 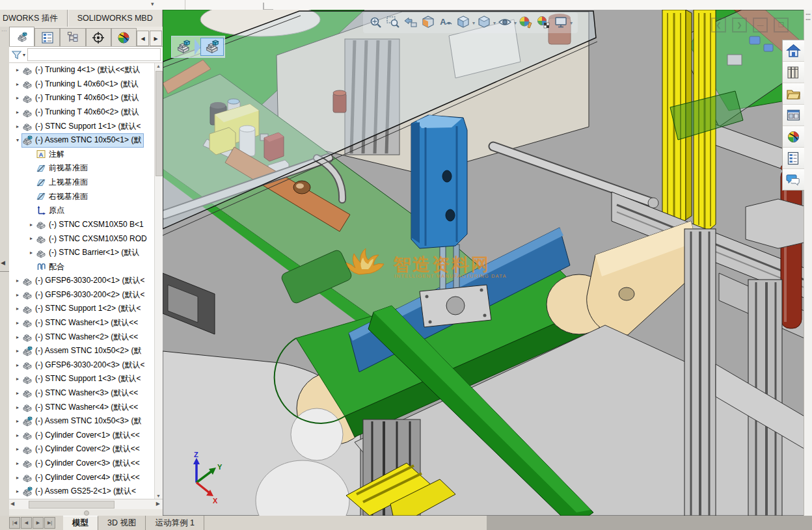 What do you see at coordinates (86, 492) in the screenshot?
I see `tree-row: ▸(-) Assem GS25-2<1> (默认<` at bounding box center [86, 492].